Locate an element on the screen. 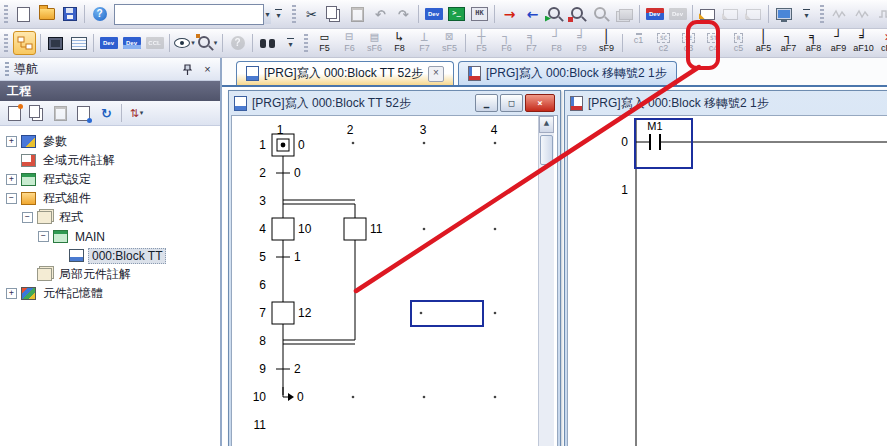 This screenshot has width=887, height=446. sfc-block-f6-button: ⊟F6 is located at coordinates (350, 43).